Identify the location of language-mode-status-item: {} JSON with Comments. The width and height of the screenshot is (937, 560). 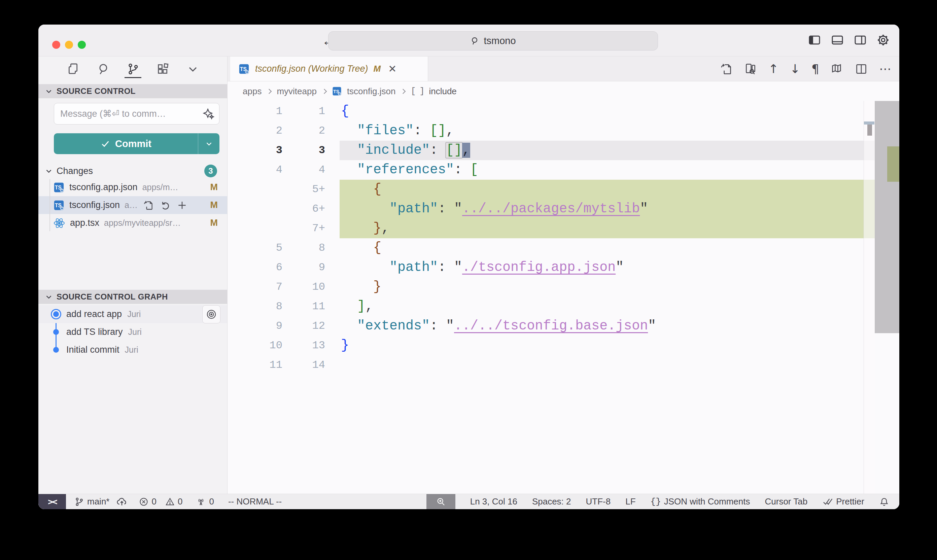
(700, 502).